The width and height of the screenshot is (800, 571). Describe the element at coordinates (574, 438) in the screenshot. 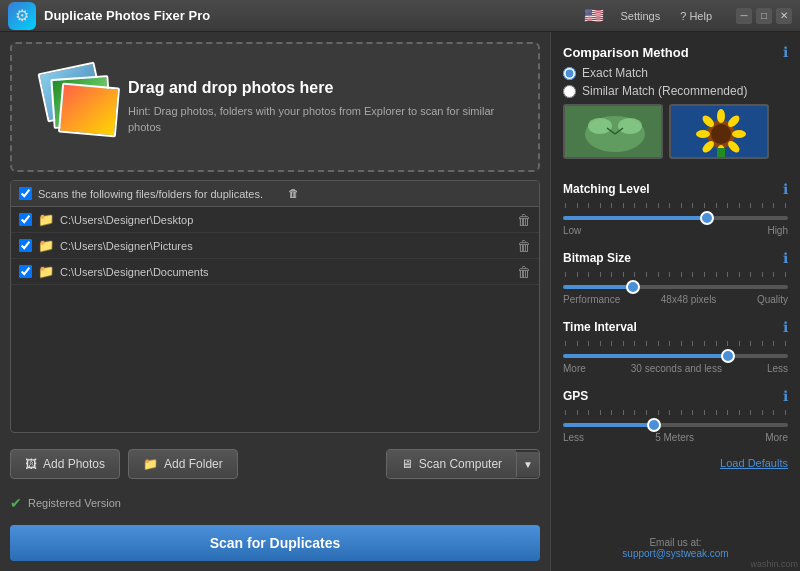

I see `gps-less-label: Less` at that location.